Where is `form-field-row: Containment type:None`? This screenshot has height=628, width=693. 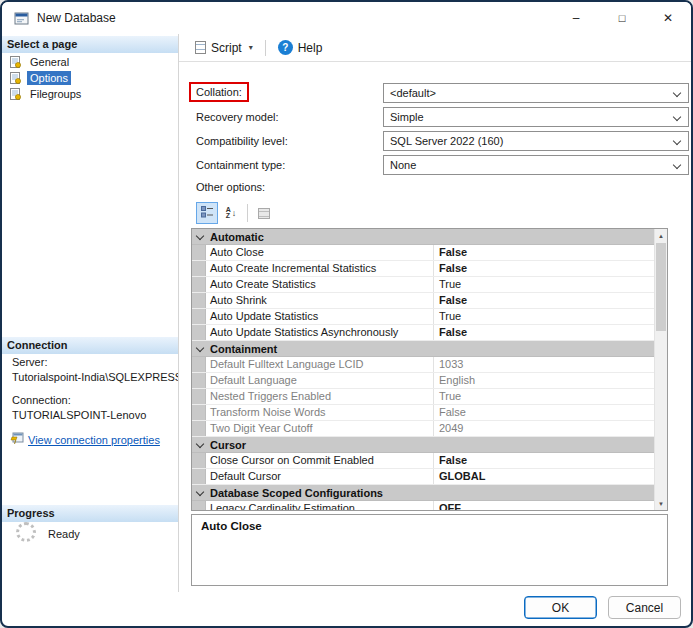
form-field-row: Containment type:None is located at coordinates (442, 165).